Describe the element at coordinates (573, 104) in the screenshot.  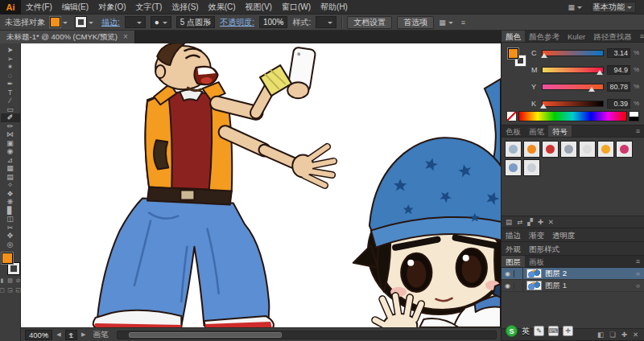
I see `black-slider` at that location.